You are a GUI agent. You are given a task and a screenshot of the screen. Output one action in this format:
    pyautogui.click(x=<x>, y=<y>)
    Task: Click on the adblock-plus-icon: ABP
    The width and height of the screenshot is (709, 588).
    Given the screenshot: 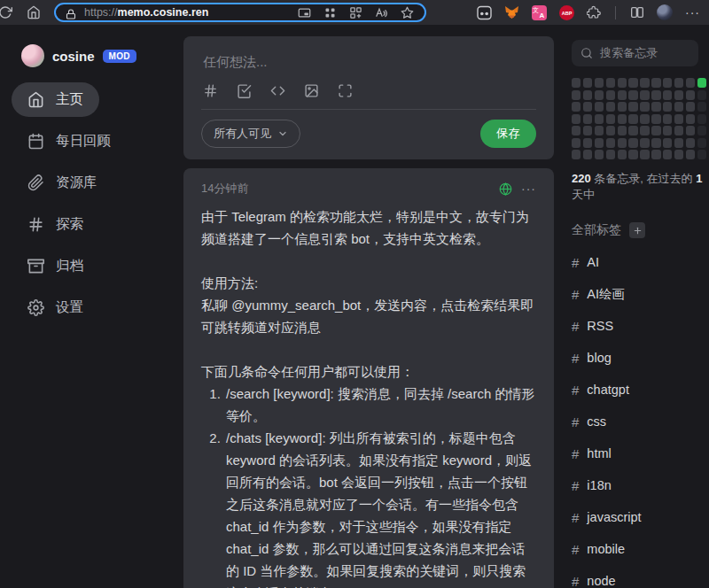 What is the action you would take?
    pyautogui.click(x=567, y=12)
    